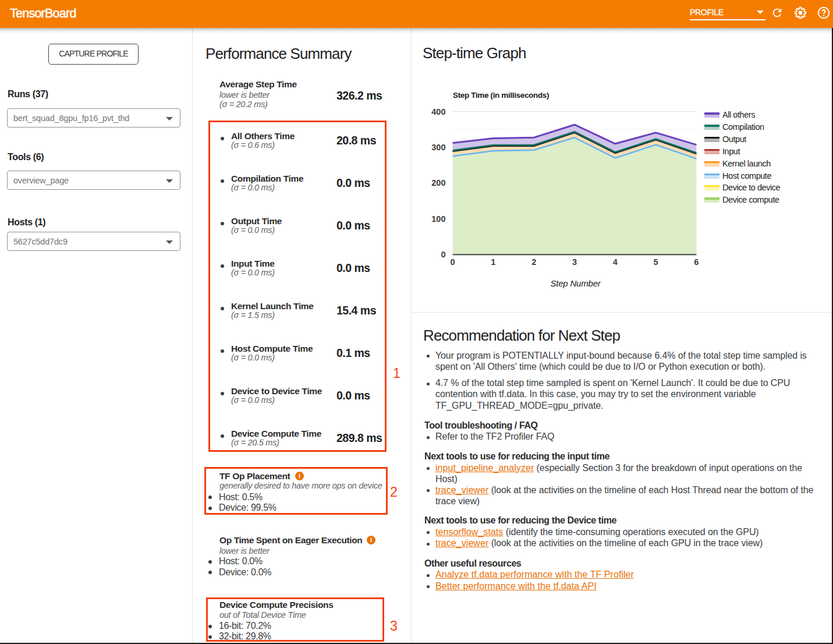  Describe the element at coordinates (696, 262) in the screenshot. I see `svg-text: 6` at that location.